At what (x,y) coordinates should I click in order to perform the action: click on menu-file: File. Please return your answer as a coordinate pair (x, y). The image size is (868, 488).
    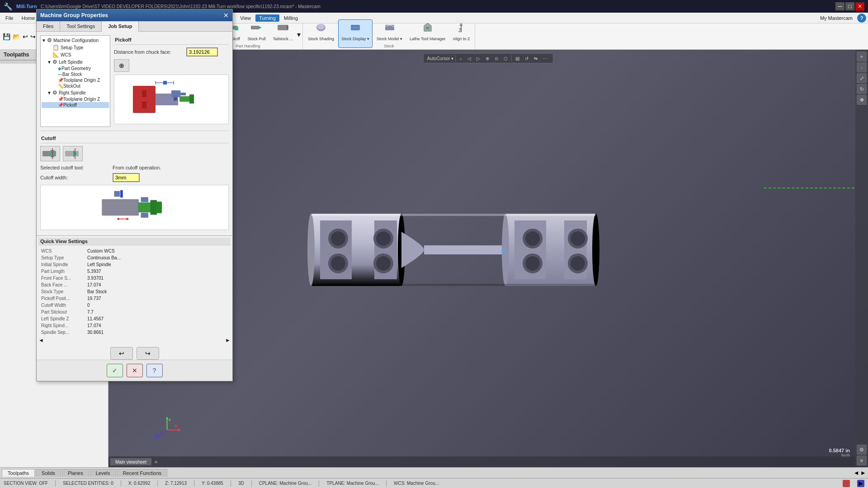
    Looking at the image, I should click on (9, 18).